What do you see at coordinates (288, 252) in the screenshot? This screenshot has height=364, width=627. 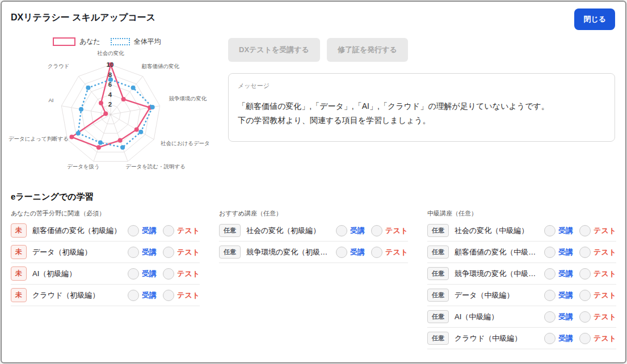 I see `course-label: 競争環境の変化（初級編）` at bounding box center [288, 252].